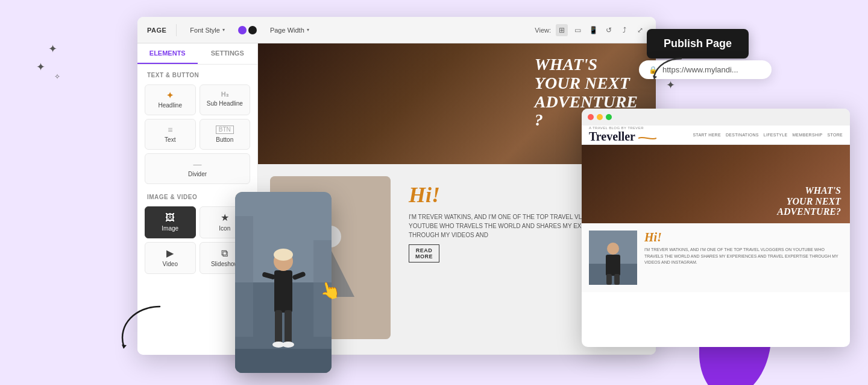  I want to click on icon-label: Icon, so click(224, 228).